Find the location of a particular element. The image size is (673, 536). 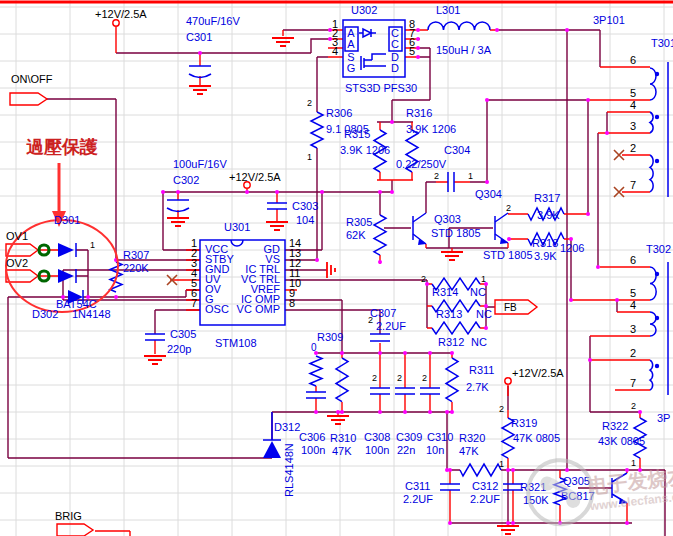

rail-label-3: +12V/2.5A is located at coordinates (538, 373).